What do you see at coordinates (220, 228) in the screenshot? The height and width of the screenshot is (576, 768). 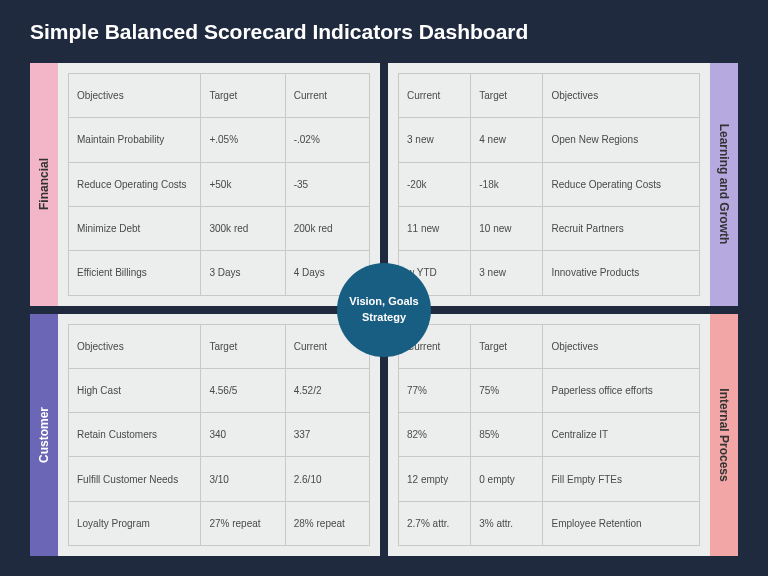 I see `table-row: Minimize Debt300k red200k red` at bounding box center [220, 228].